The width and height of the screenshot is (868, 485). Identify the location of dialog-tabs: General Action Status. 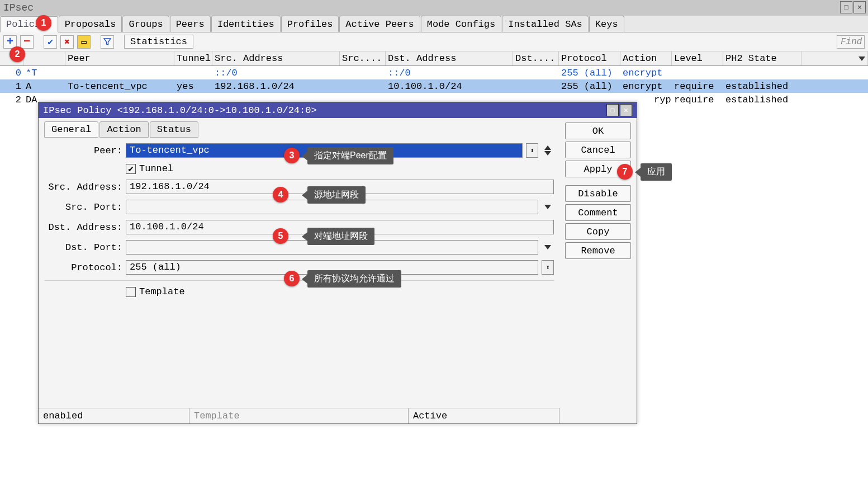
(299, 130).